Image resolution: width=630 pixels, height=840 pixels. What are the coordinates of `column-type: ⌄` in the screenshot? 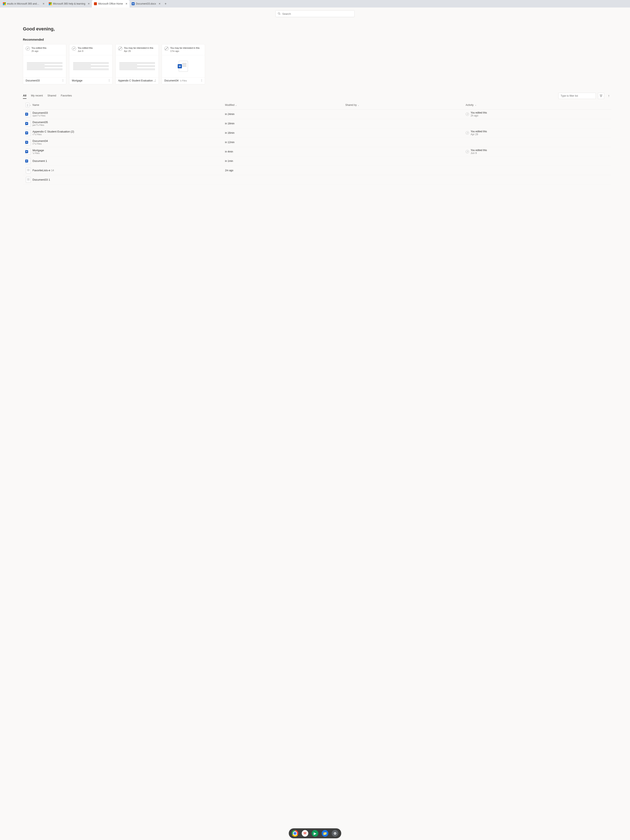 It's located at (28, 105).